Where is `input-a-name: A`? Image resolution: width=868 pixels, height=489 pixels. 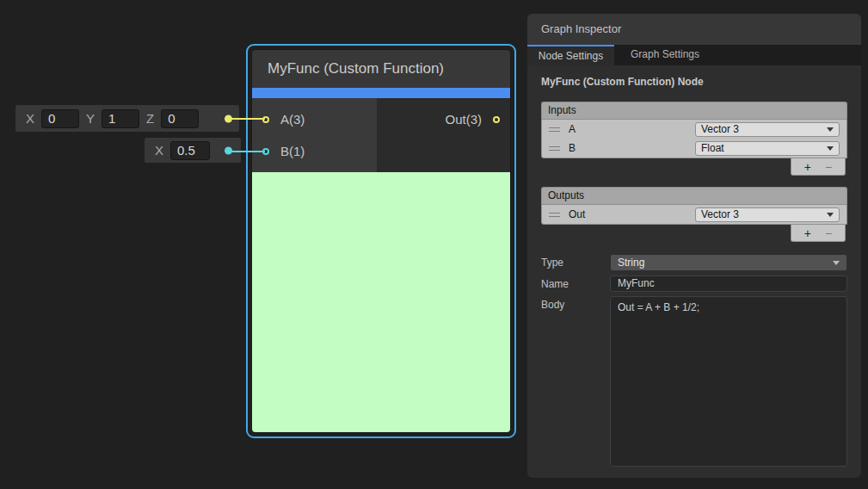
input-a-name: A is located at coordinates (572, 129).